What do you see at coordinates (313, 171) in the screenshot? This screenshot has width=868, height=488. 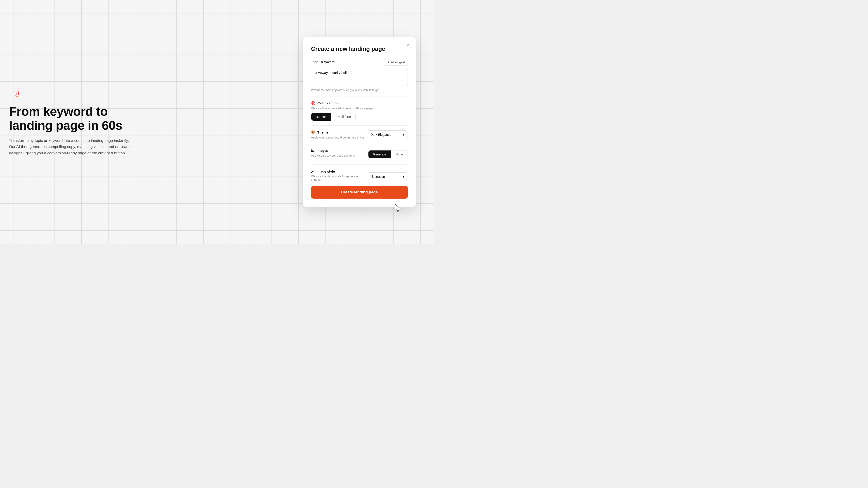 I see `image-style-icon: 🖌` at bounding box center [313, 171].